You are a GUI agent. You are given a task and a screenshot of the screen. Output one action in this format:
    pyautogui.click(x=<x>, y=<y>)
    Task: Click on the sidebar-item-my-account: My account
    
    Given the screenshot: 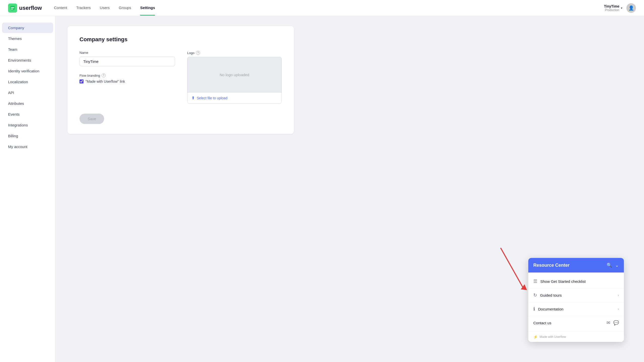 What is the action you would take?
    pyautogui.click(x=28, y=147)
    